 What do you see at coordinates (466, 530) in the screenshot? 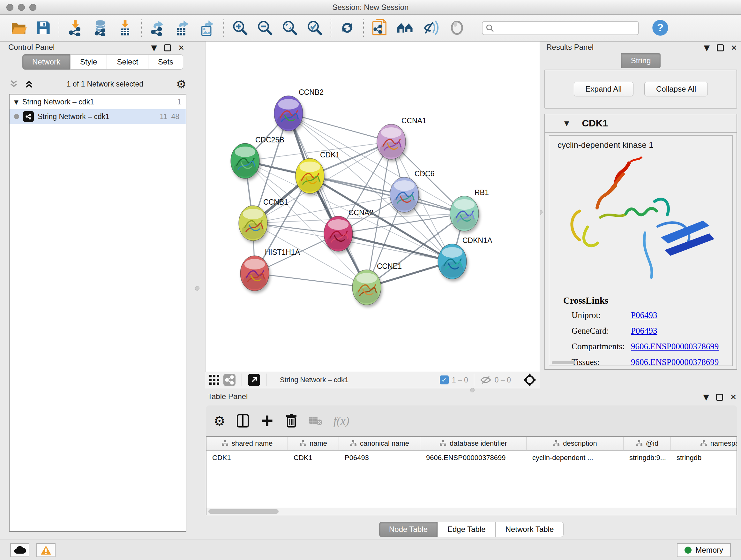
I see `tab-edge-table: Edge Table` at bounding box center [466, 530].